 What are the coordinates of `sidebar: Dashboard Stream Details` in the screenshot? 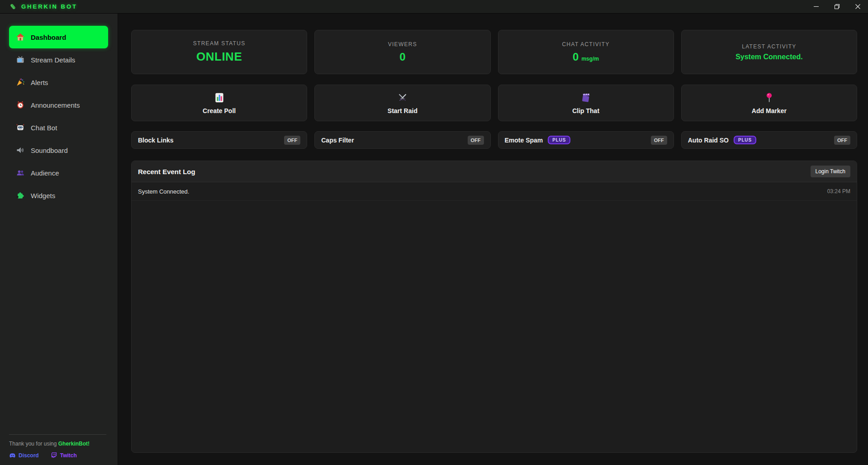 It's located at (59, 239).